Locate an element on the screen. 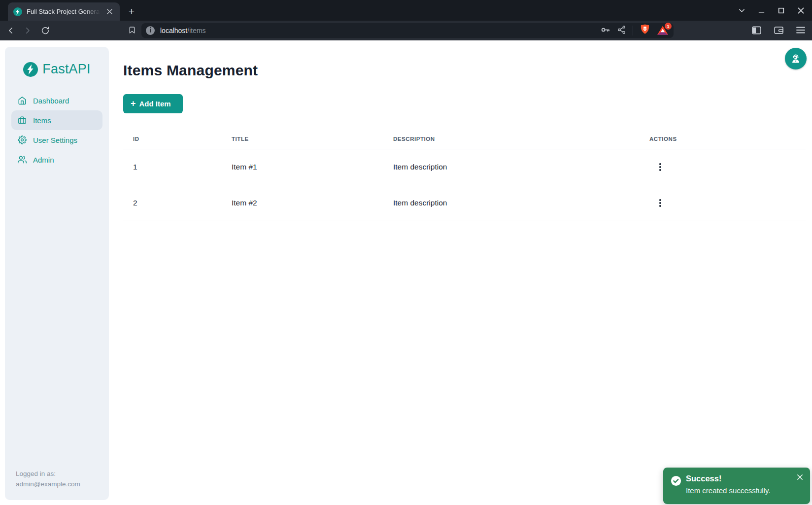 Image resolution: width=812 pixels, height=505 pixels. tab-search-icon is located at coordinates (742, 10).